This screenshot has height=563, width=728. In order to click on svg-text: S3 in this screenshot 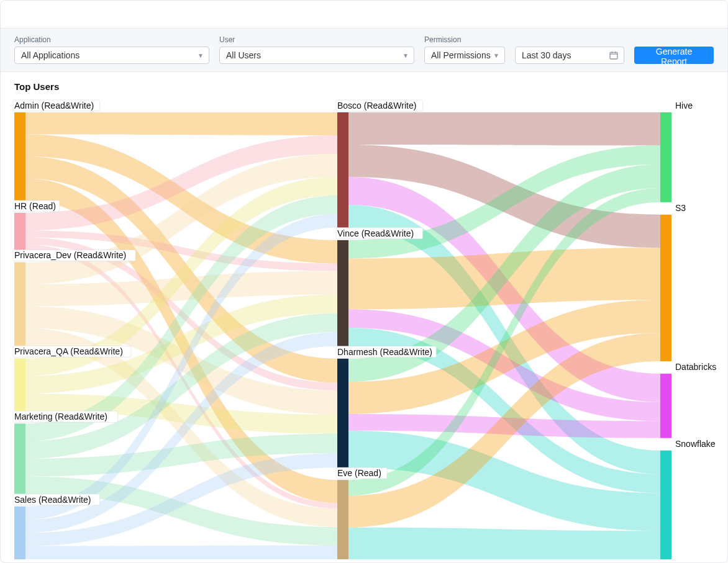, I will do `click(681, 208)`.